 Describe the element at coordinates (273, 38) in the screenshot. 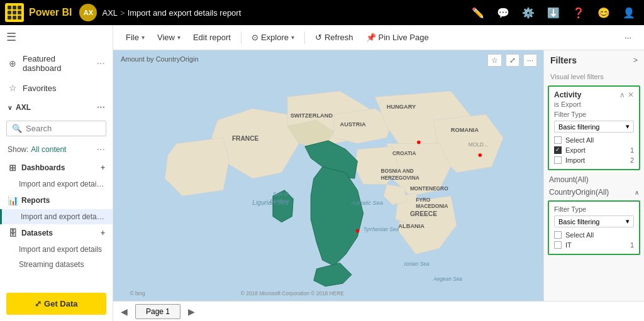

I see `explore-menu: ⊙ Explore ▾` at that location.